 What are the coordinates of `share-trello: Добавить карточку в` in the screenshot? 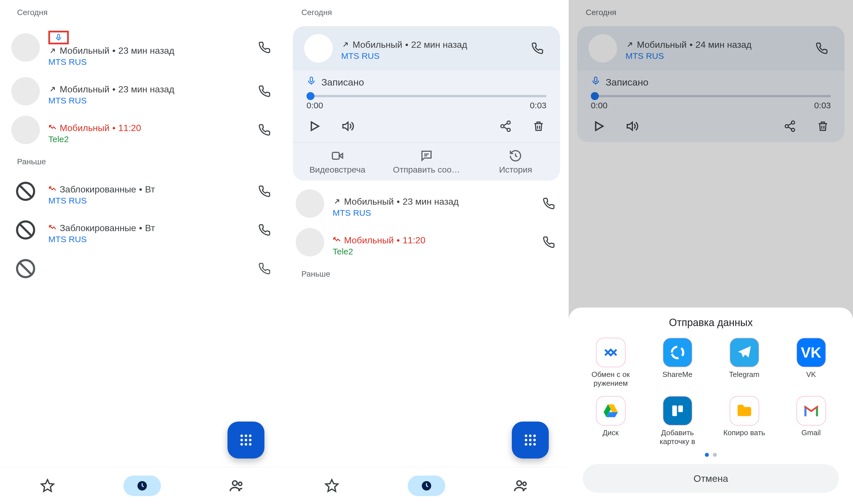 It's located at (677, 421).